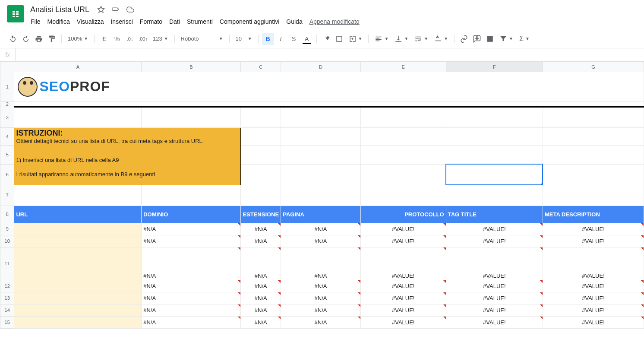 The width and height of the screenshot is (644, 355). I want to click on row-header: 14, so click(7, 310).